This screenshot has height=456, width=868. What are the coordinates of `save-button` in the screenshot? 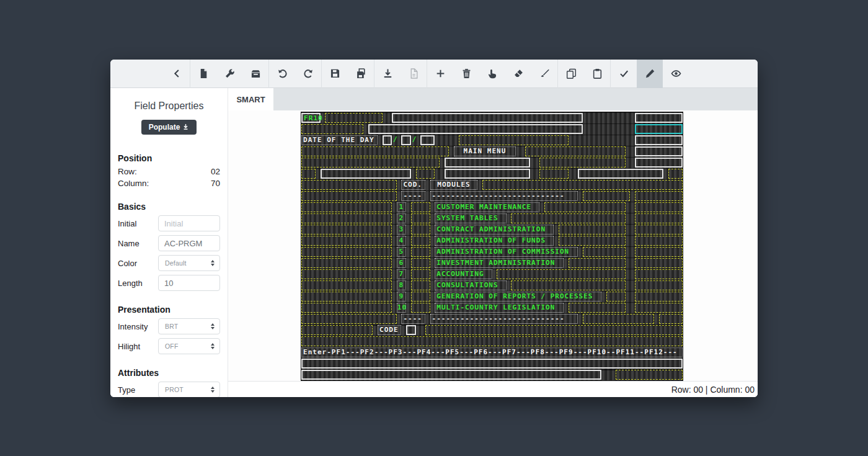 It's located at (335, 74).